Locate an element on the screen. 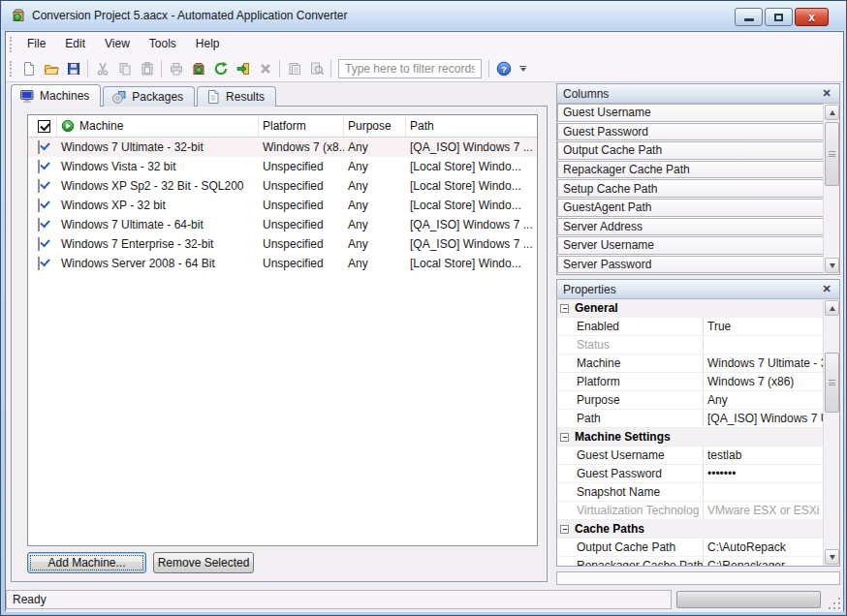 Image resolution: width=847 pixels, height=616 pixels. menu-edit: Edit is located at coordinates (76, 45).